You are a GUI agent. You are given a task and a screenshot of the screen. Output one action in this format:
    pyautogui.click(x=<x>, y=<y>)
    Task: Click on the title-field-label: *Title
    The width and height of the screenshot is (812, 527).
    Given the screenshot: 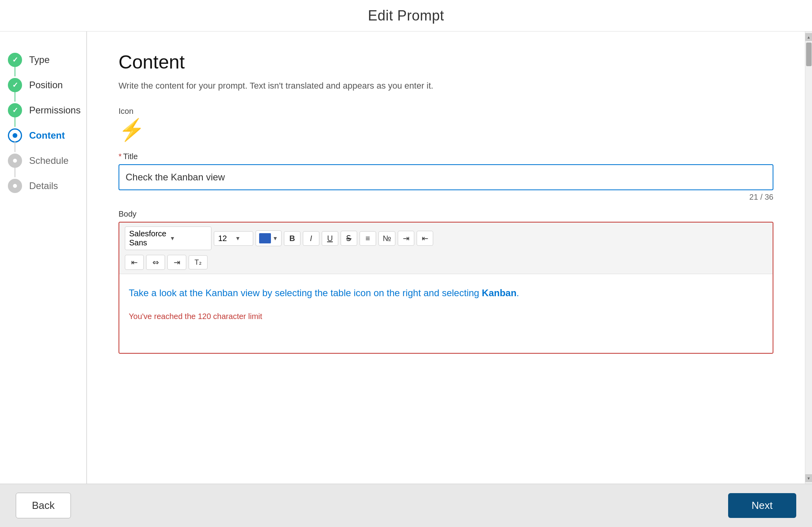 What is the action you would take?
    pyautogui.click(x=446, y=157)
    